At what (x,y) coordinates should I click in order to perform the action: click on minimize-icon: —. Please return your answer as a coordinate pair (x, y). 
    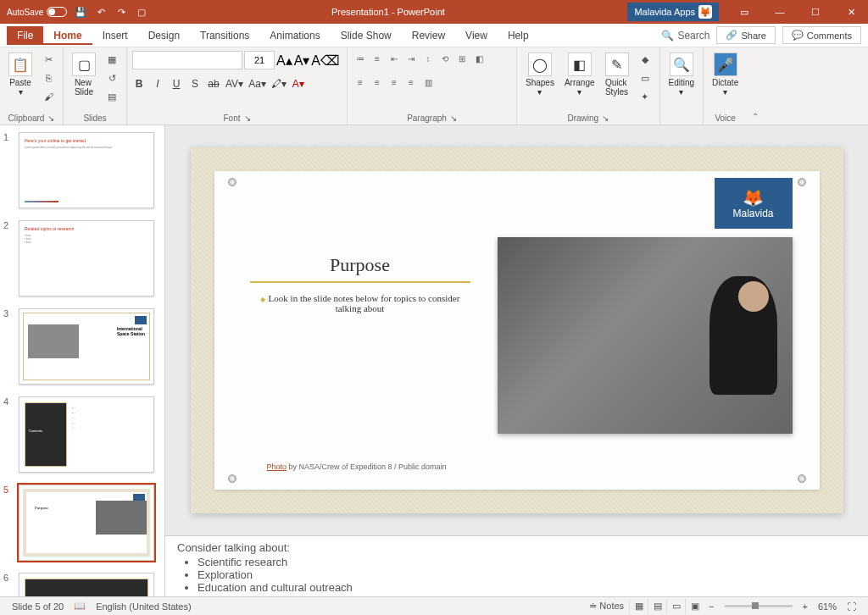
    Looking at the image, I should click on (780, 12).